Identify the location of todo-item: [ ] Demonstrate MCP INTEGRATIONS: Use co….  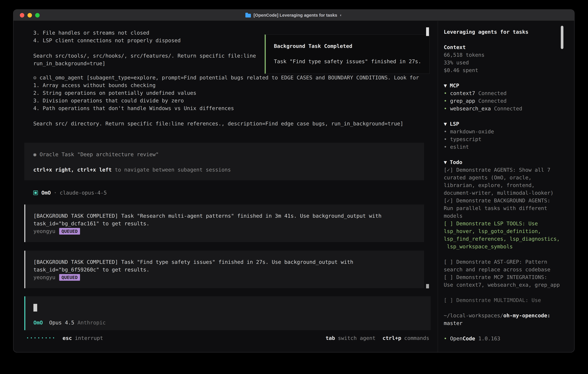
(509, 281).